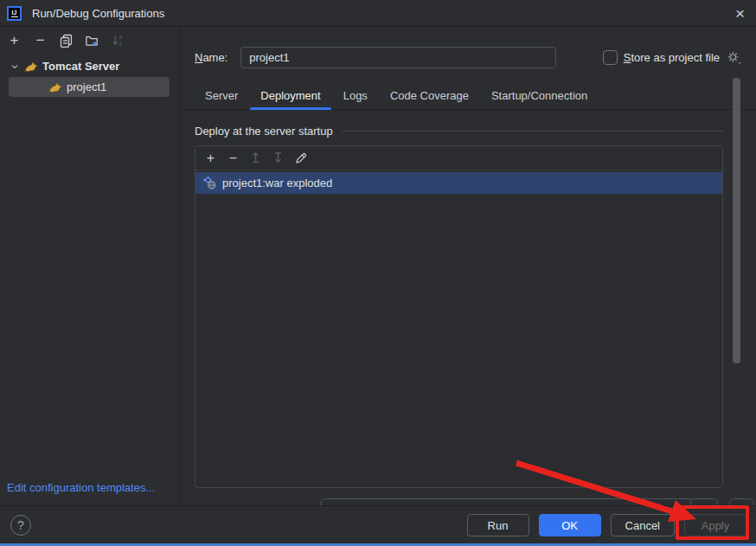  I want to click on move-down-icon: ↧, so click(279, 157).